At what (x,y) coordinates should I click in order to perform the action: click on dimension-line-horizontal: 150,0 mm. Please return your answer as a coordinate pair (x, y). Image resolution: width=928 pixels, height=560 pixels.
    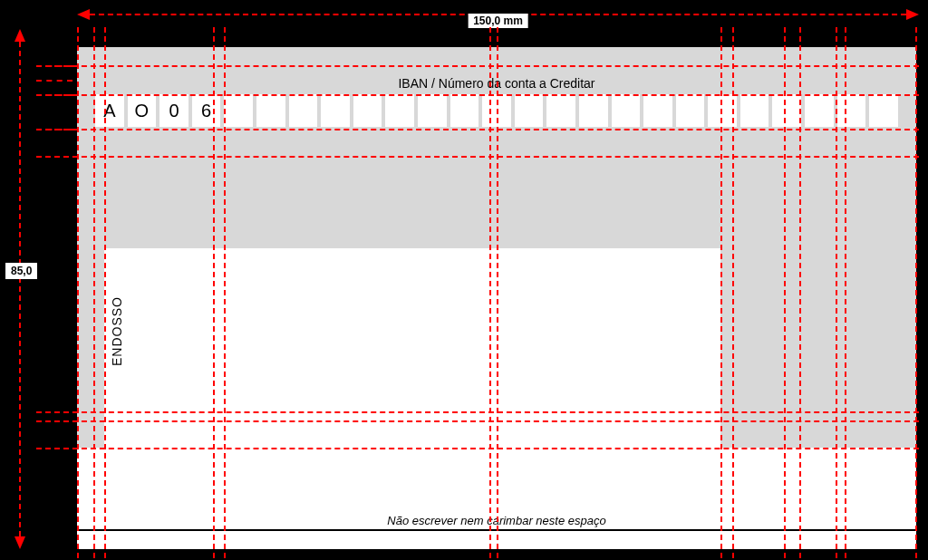
    Looking at the image, I should click on (498, 14).